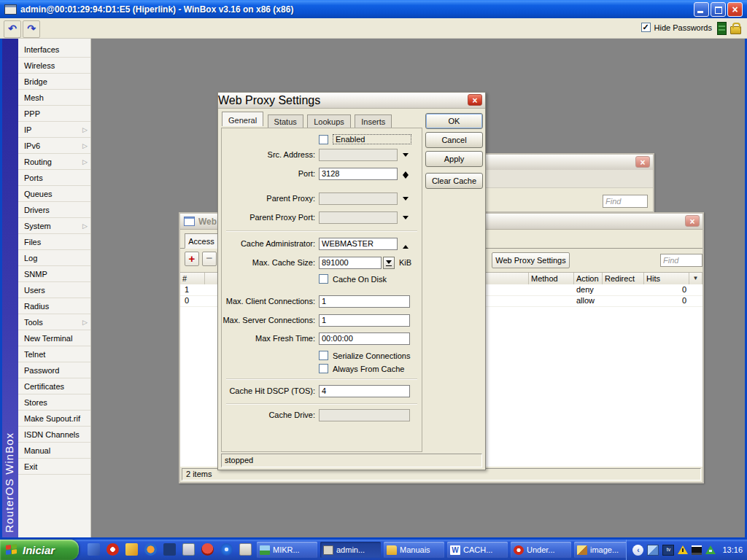  I want to click on minimize-button, so click(702, 9).